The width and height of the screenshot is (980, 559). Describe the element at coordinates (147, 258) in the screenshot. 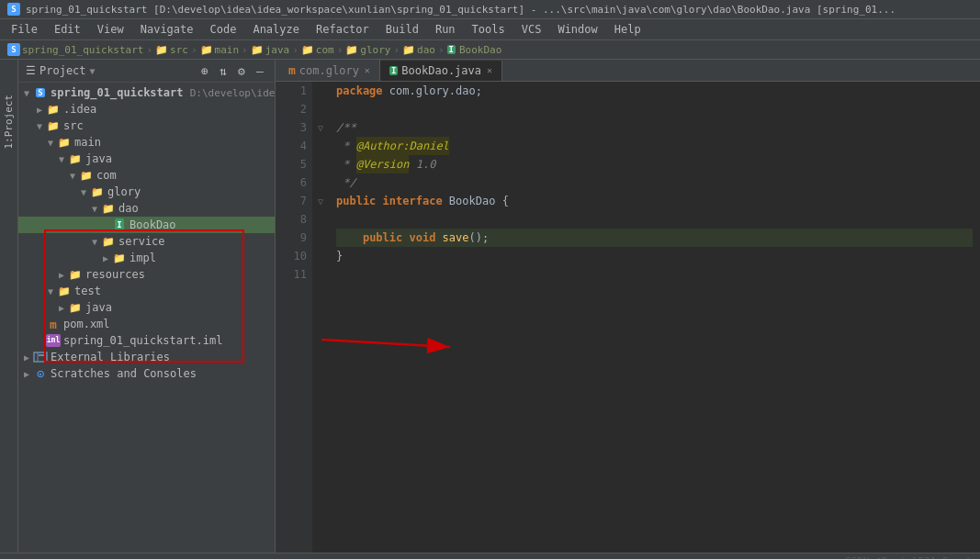

I see `tree-item-impl: ▶ 📁 impl` at that location.